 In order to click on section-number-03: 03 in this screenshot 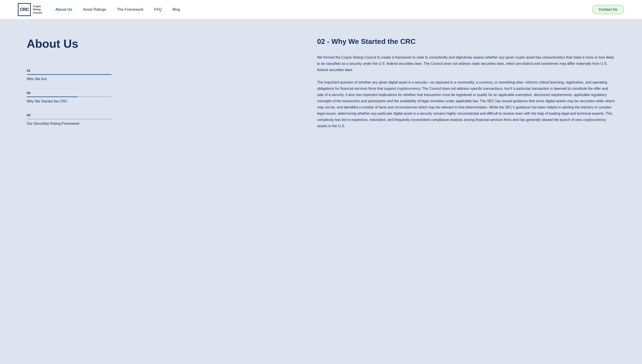, I will do `click(161, 115)`.